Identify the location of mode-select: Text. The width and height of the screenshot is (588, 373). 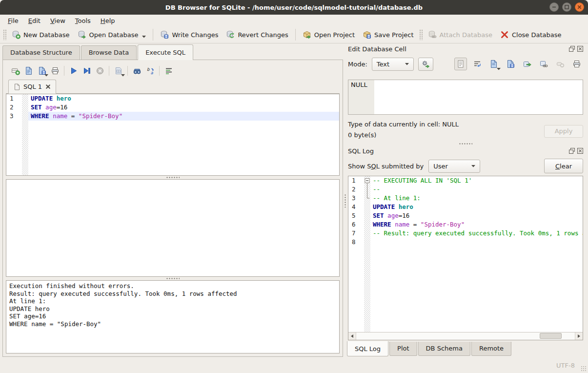
(393, 64).